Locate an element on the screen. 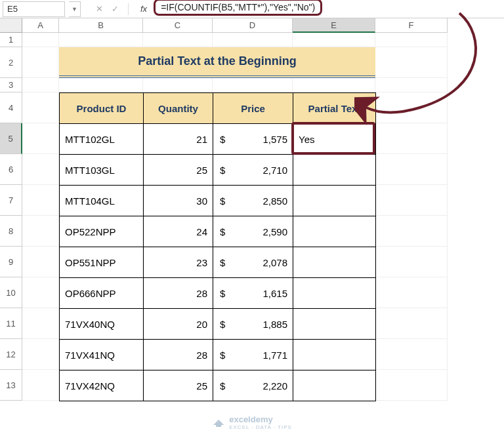 This screenshot has width=504, height=442. row-header: 5 is located at coordinates (11, 139).